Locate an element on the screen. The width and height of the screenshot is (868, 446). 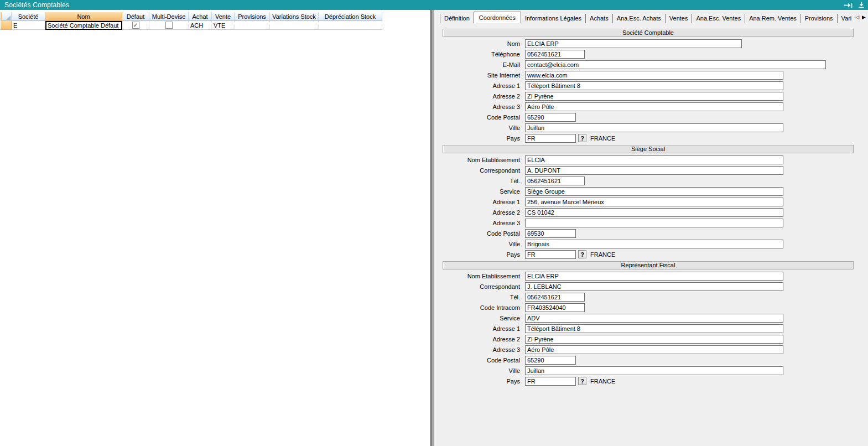
col-header-vente: Vente is located at coordinates (224, 17).